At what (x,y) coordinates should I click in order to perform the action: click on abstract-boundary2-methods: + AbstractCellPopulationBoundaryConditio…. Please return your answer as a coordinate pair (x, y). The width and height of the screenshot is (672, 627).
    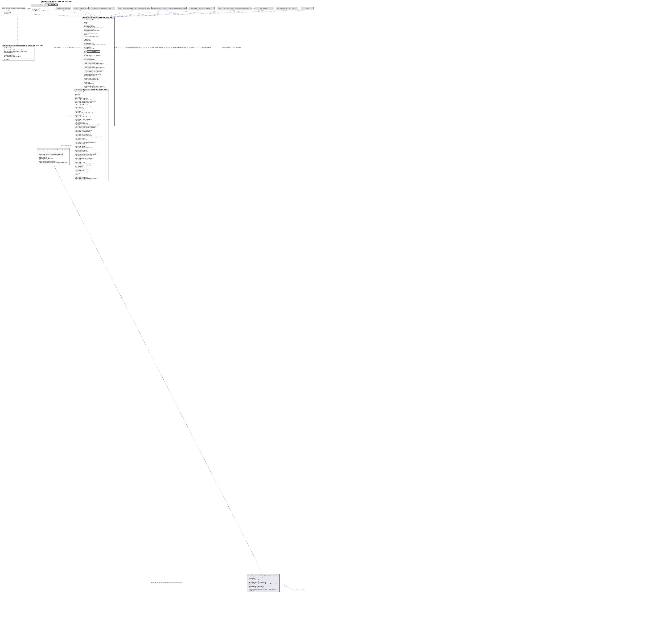
    Looking at the image, I should click on (53, 159).